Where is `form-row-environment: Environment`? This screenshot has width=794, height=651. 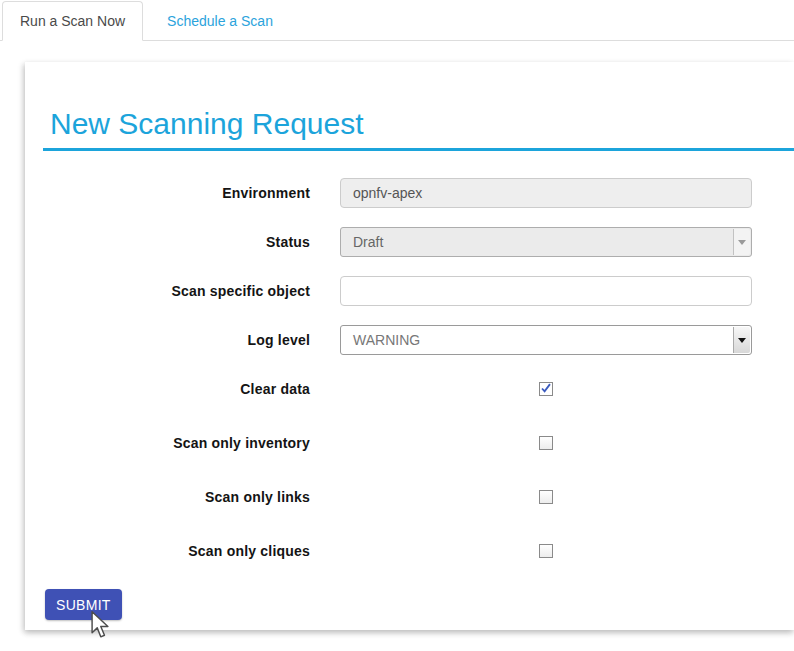
form-row-environment: Environment is located at coordinates (410, 193).